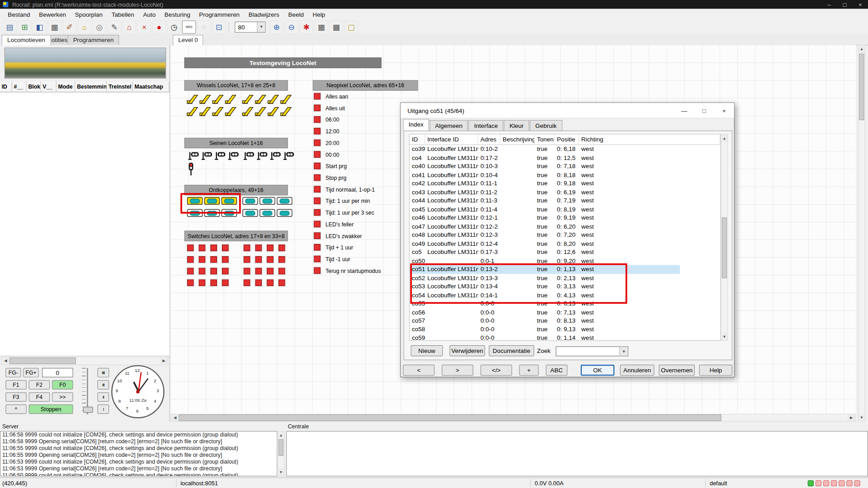 The height and width of the screenshot is (488, 868). I want to click on zoek-combobox: ▾, so click(592, 352).